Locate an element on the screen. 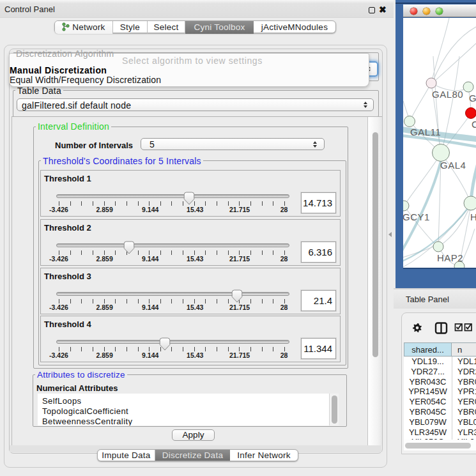 This screenshot has height=476, width=476. svg-text: GAL4 is located at coordinates (453, 165).